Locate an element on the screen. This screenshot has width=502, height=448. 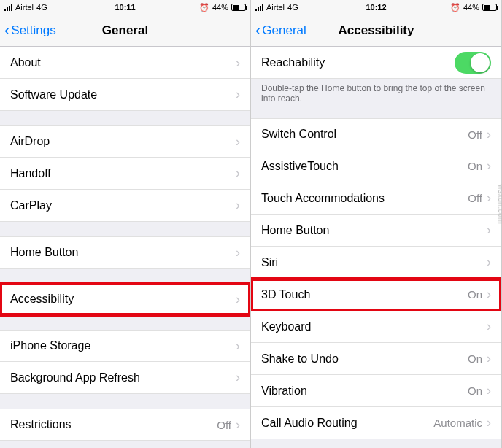
row-software-update: Software Update› is located at coordinates (126, 95).